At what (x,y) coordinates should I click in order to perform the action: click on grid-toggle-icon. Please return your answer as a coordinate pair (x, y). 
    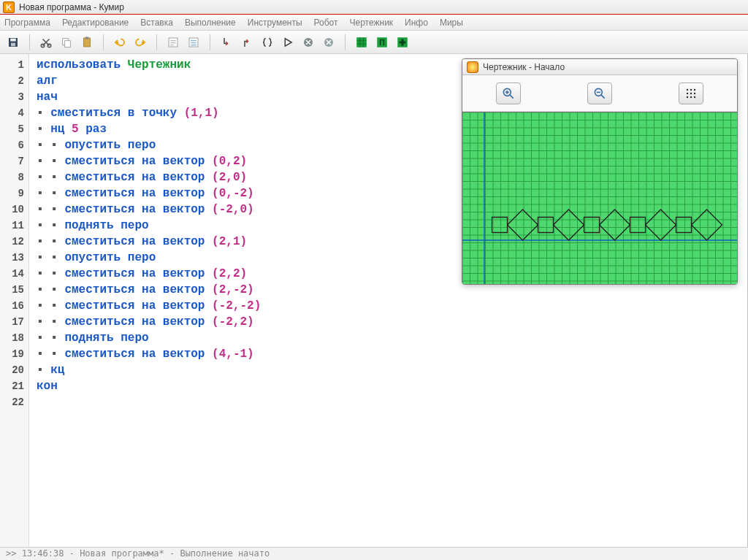
    Looking at the image, I should click on (691, 93).